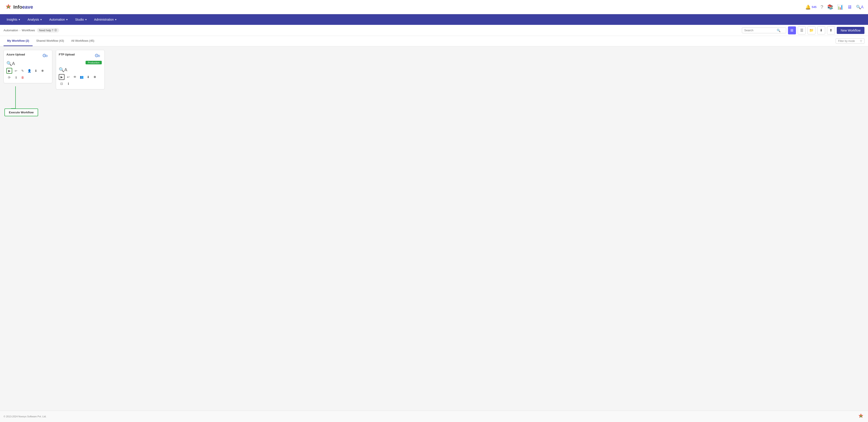 The image size is (868, 422). I want to click on search-input, so click(760, 30).